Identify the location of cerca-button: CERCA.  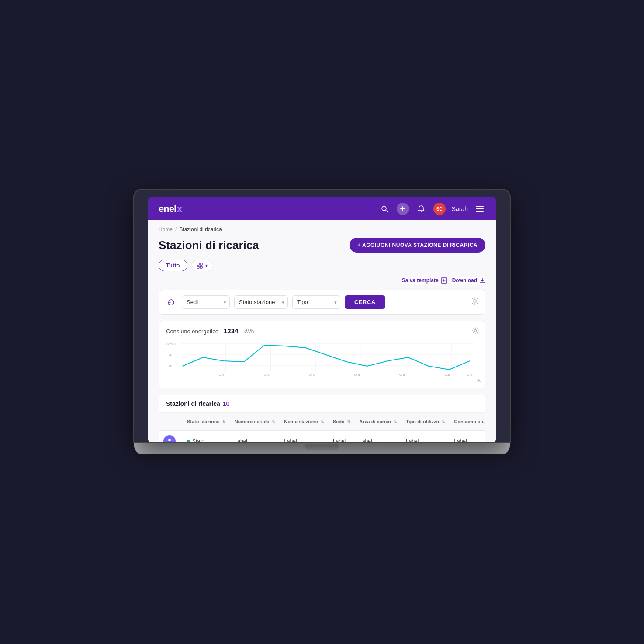
(365, 302).